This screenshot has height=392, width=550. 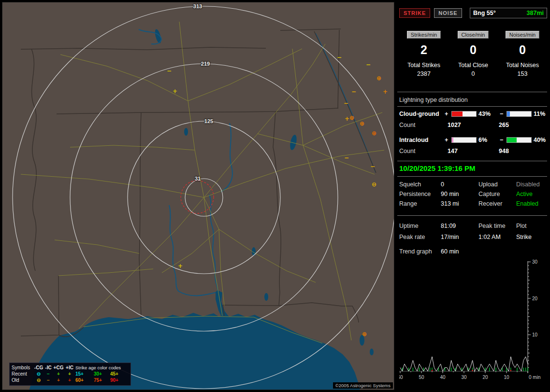 What do you see at coordinates (101, 368) in the screenshot?
I see `legend-age-title: Strike age color codes` at bounding box center [101, 368].